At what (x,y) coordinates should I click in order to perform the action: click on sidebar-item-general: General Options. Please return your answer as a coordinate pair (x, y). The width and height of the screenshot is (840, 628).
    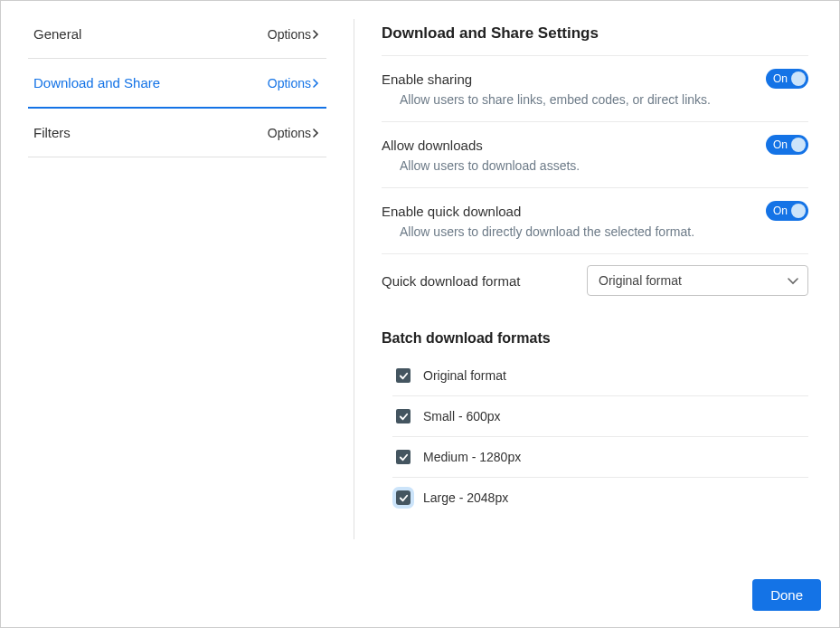
    Looking at the image, I should click on (177, 39).